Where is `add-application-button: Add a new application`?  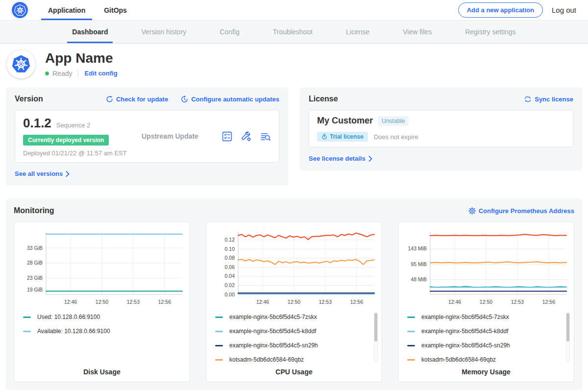
add-application-button: Add a new application is located at coordinates (501, 10).